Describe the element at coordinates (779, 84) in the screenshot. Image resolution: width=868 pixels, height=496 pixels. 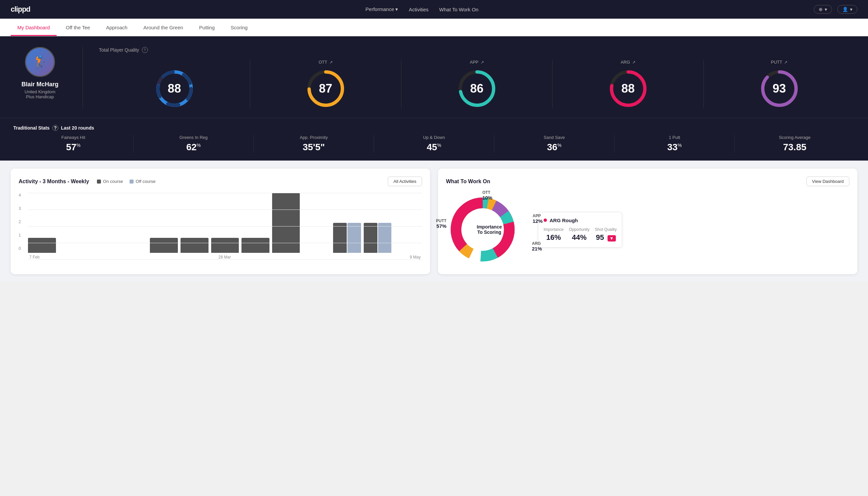
I see `score-card-putt: PUTT ↗ 93` at that location.